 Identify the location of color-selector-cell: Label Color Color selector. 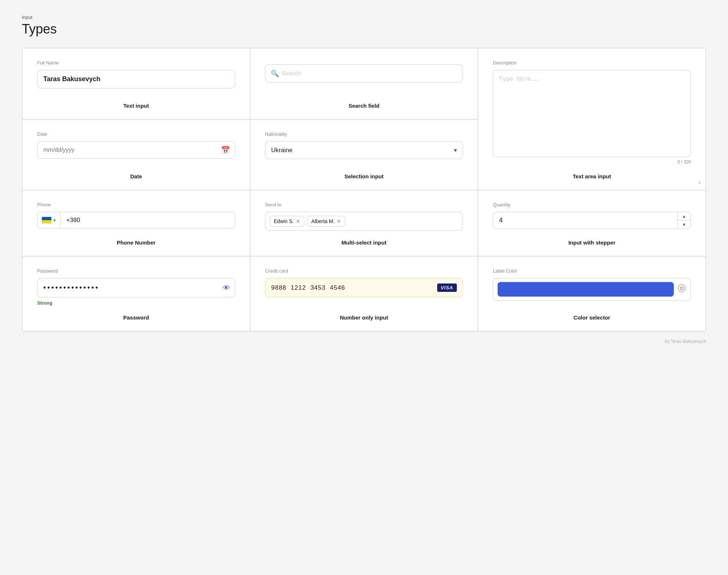
(592, 294).